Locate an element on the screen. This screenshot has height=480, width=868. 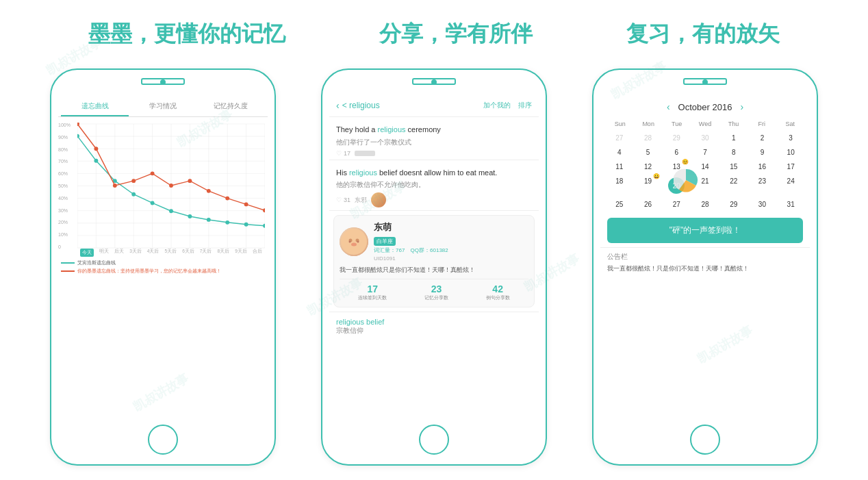
header: 墨墨，更懂你的记忆 分享，学有所伴 复习，有的放矢 is located at coordinates (434, 31).